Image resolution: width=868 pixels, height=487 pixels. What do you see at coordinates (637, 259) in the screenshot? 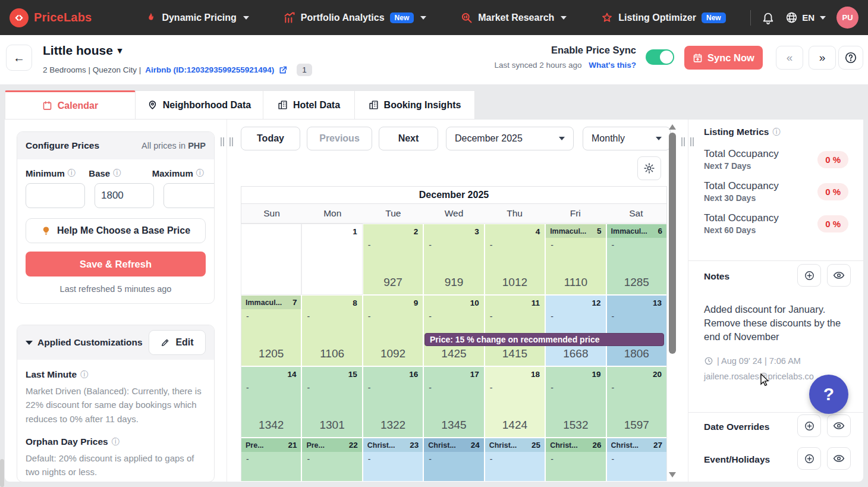
I see `calendar-day-6: Immacul...6-1285` at bounding box center [637, 259].